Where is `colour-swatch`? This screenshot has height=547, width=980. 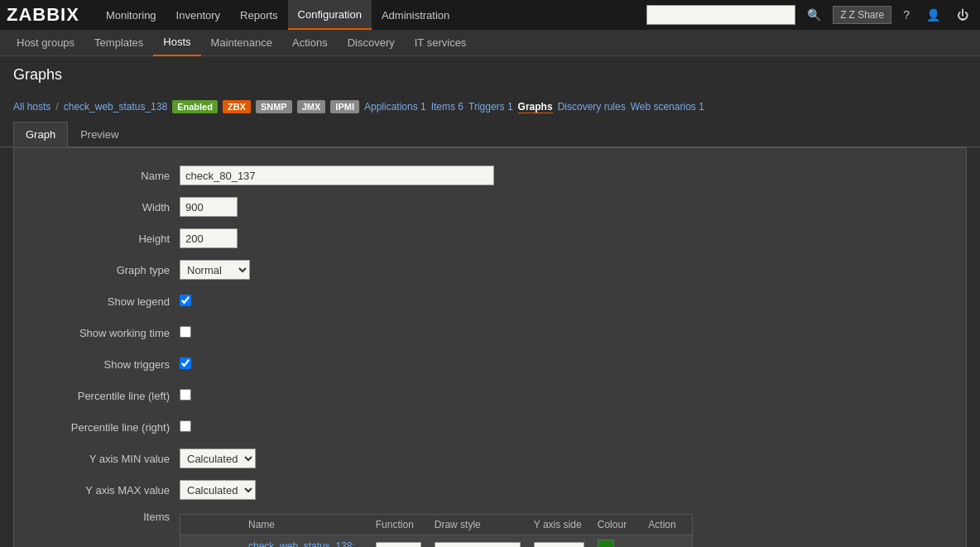
colour-swatch is located at coordinates (606, 543).